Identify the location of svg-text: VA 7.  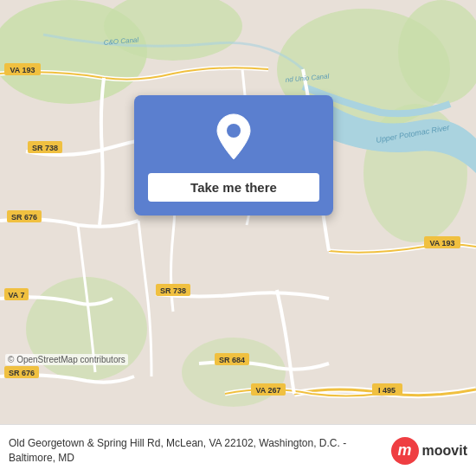
(16, 295).